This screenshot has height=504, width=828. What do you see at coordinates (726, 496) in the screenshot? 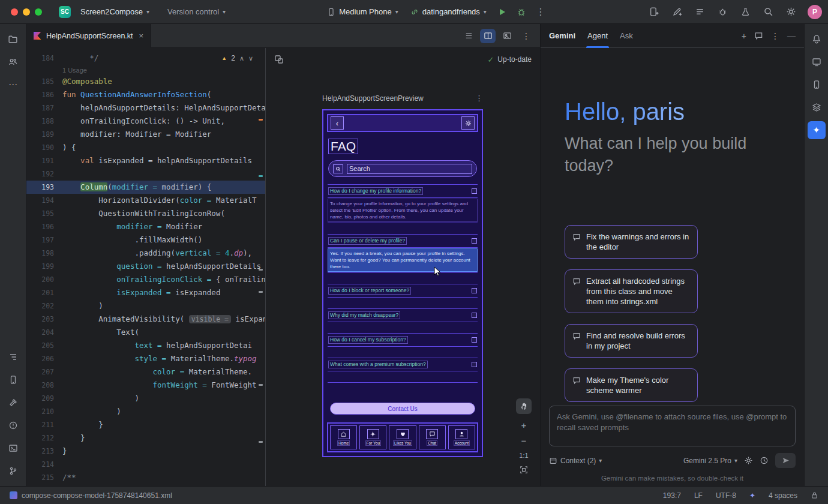
I see `encoding-widget: UTF-8` at bounding box center [726, 496].